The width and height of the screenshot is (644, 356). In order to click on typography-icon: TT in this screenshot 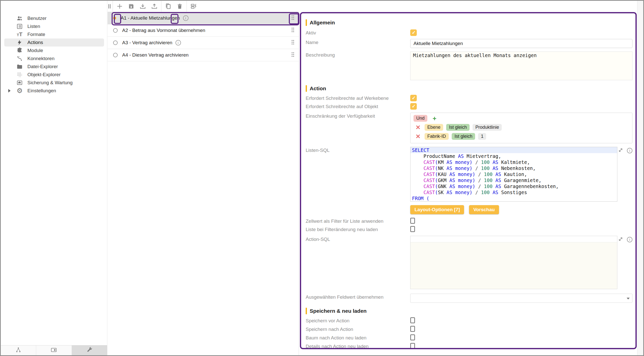, I will do `click(20, 34)`.